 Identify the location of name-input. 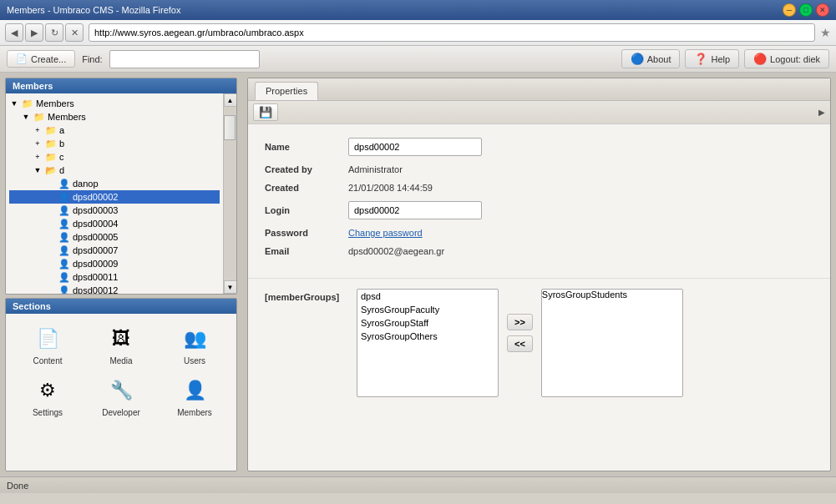
(415, 147).